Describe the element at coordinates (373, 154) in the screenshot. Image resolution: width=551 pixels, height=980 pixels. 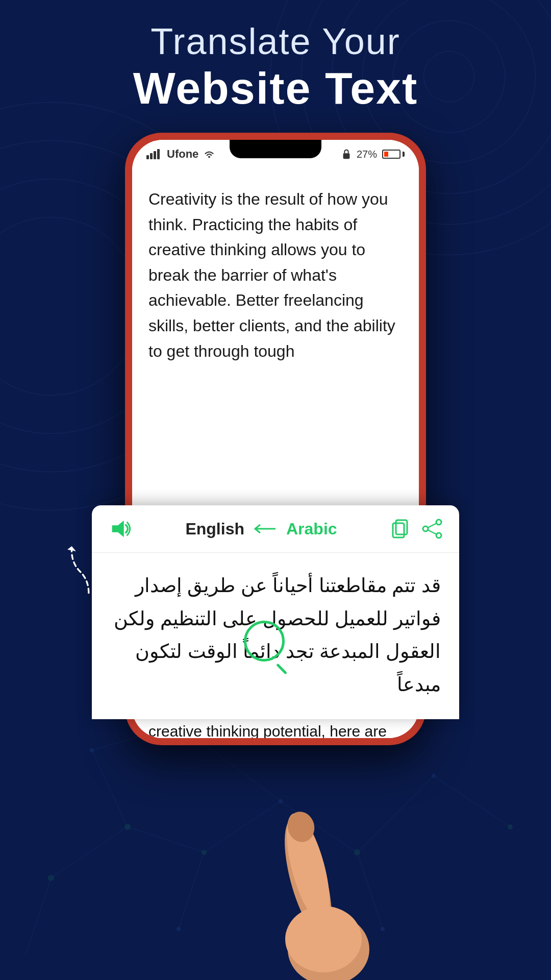
I see `status-right: 27%` at that location.